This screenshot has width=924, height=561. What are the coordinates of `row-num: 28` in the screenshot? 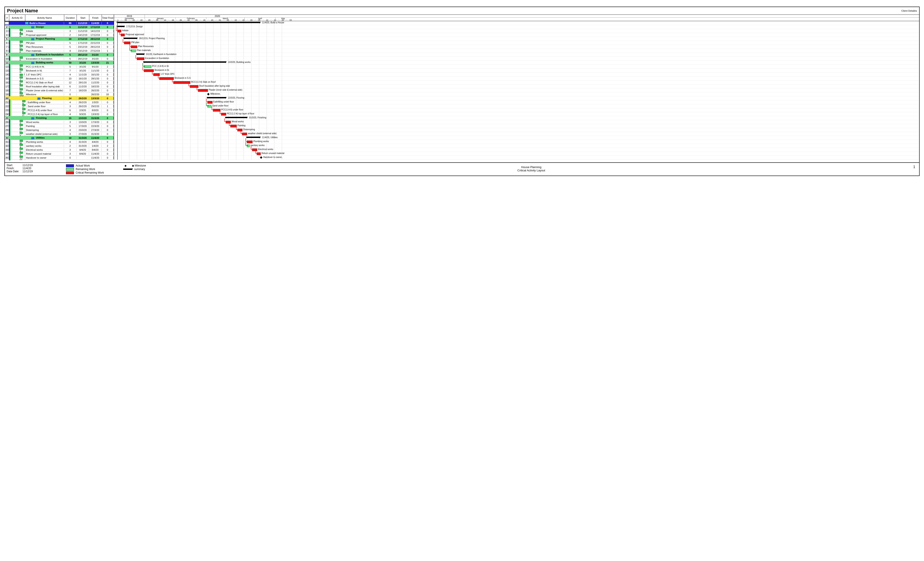 It's located at (7, 130).